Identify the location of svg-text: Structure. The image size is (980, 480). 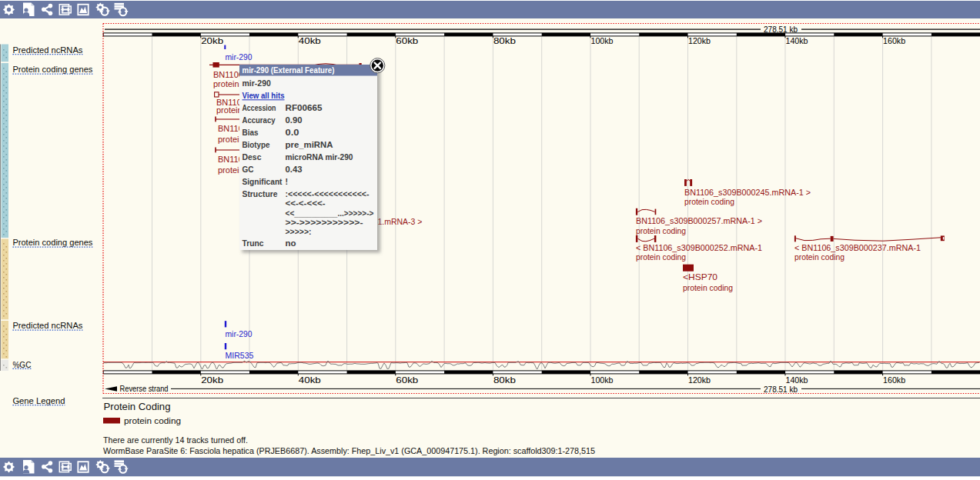
(260, 194).